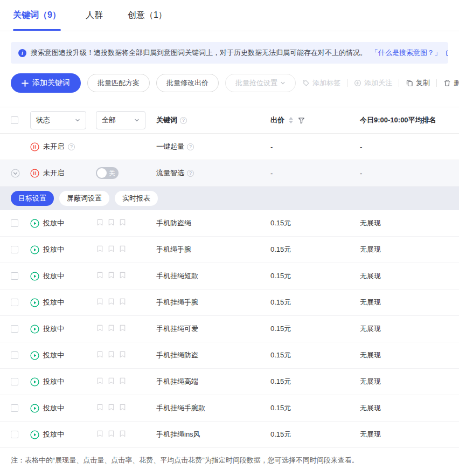 Image resolution: width=459 pixels, height=476 pixels. I want to click on scope-filter-select: 全部, so click(121, 120).